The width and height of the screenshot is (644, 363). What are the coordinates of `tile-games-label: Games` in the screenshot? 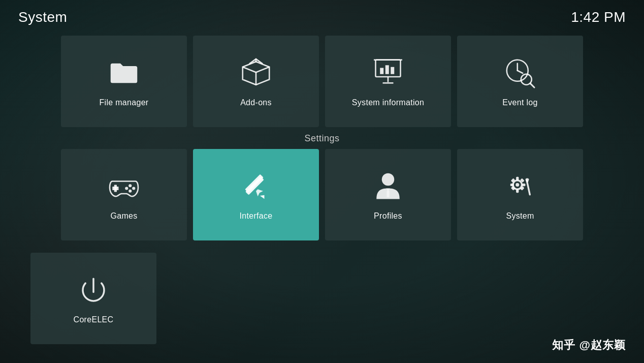 It's located at (124, 216).